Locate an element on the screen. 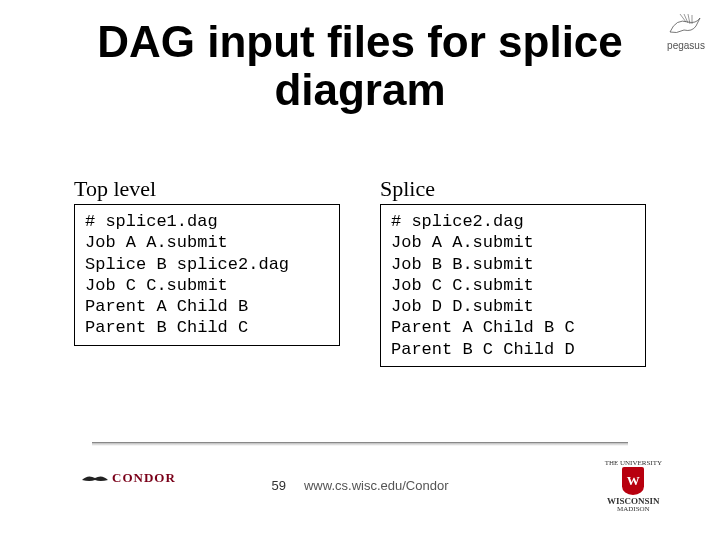 The image size is (720, 540). pegasus-logo: pegasus is located at coordinates (686, 32).